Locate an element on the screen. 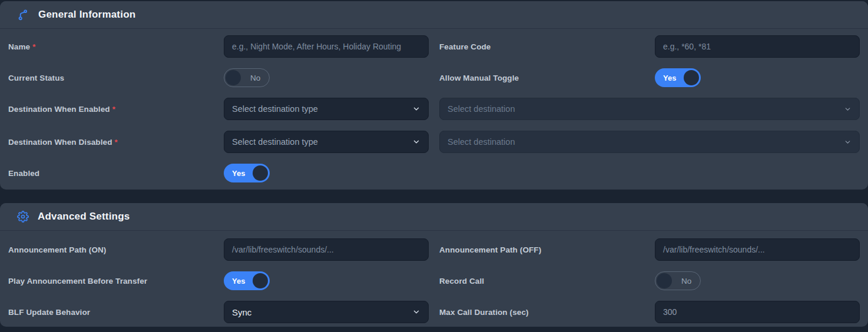 The height and width of the screenshot is (332, 868). row-destination-disabled: Destination When Disabled* Select destin… is located at coordinates (434, 142).